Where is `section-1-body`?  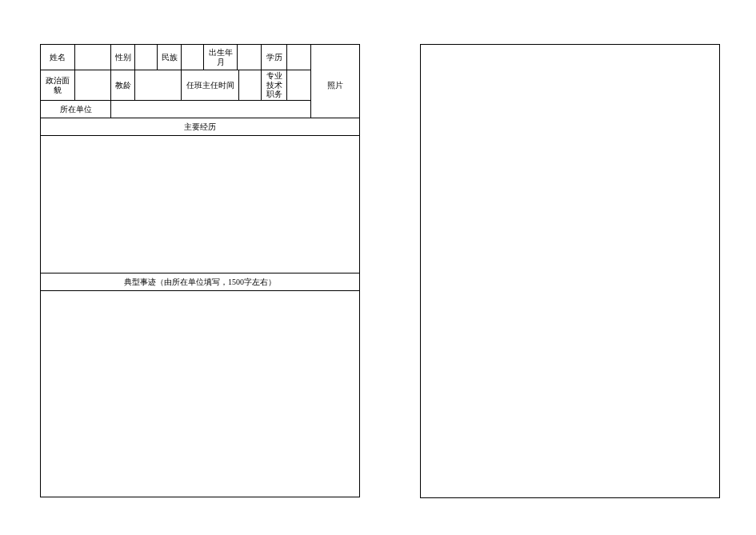 section-1-body is located at coordinates (200, 205).